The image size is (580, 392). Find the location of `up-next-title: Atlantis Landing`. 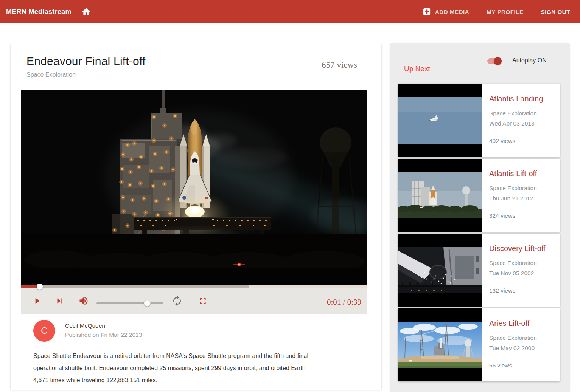

up-next-title: Atlantis Landing is located at coordinates (516, 99).